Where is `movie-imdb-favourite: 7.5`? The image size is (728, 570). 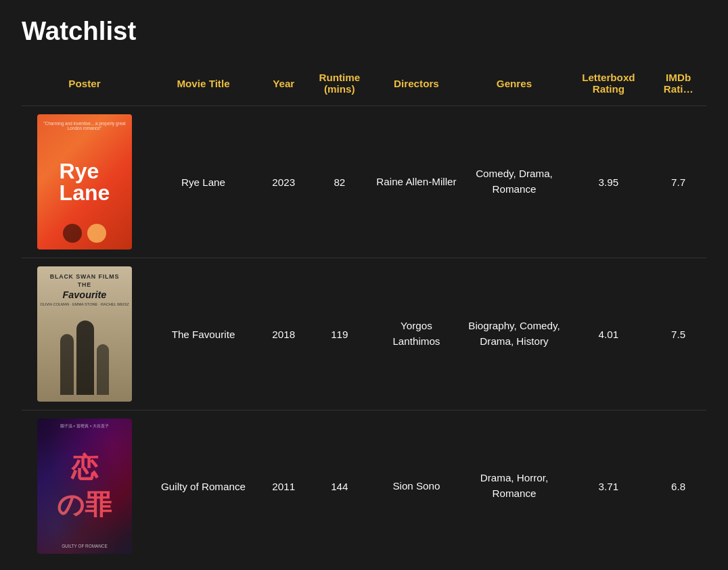
movie-imdb-favourite: 7.5 is located at coordinates (678, 334).